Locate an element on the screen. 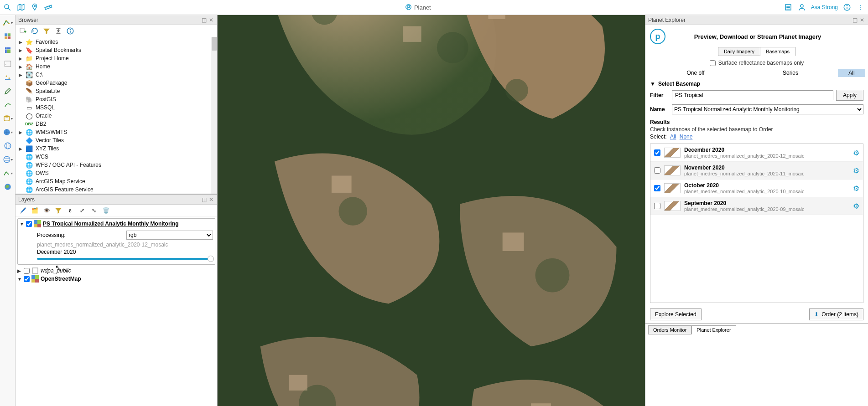  result-item: September 2020 planet_medres_normalized_… is located at coordinates (757, 206).